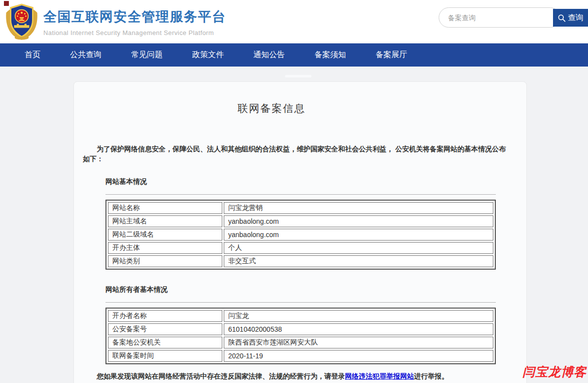 The image size is (588, 383). I want to click on row-value-filing-authority: 陕西省西安市莲湖区网安大队, so click(359, 343).